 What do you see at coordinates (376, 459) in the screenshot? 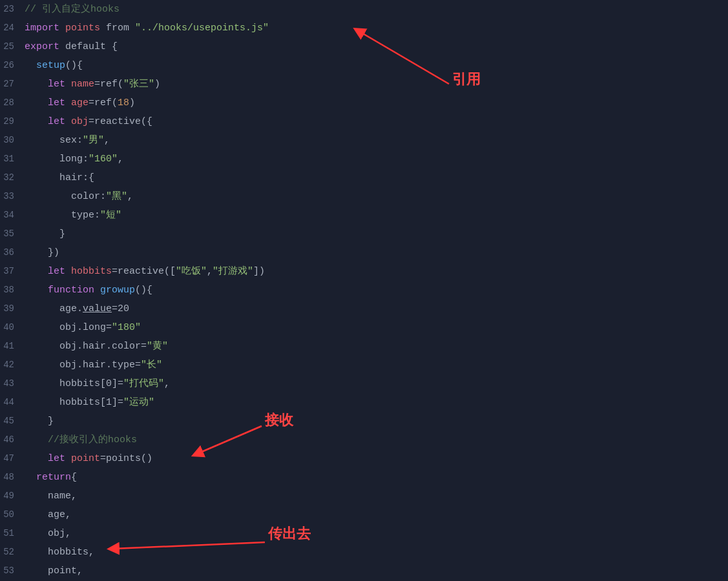
I see `line-content: let point=points()` at bounding box center [376, 459].